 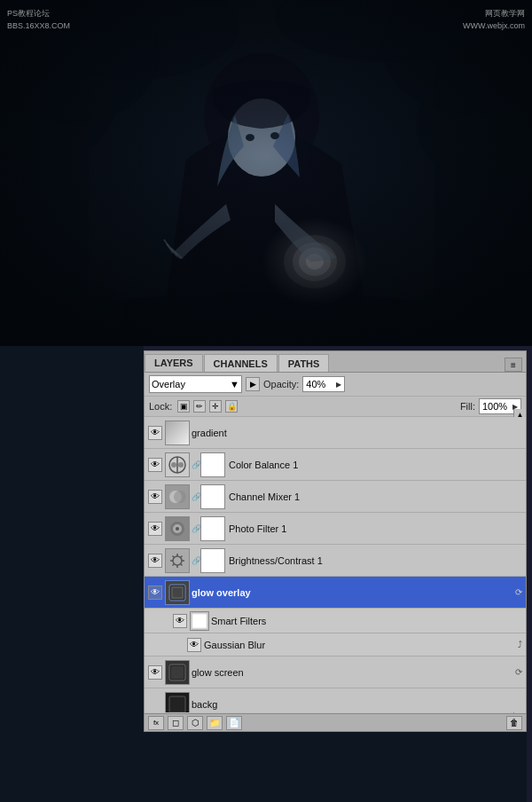 What do you see at coordinates (519, 672) in the screenshot?
I see `layer-fx-glow-screen: ⟳` at bounding box center [519, 672].